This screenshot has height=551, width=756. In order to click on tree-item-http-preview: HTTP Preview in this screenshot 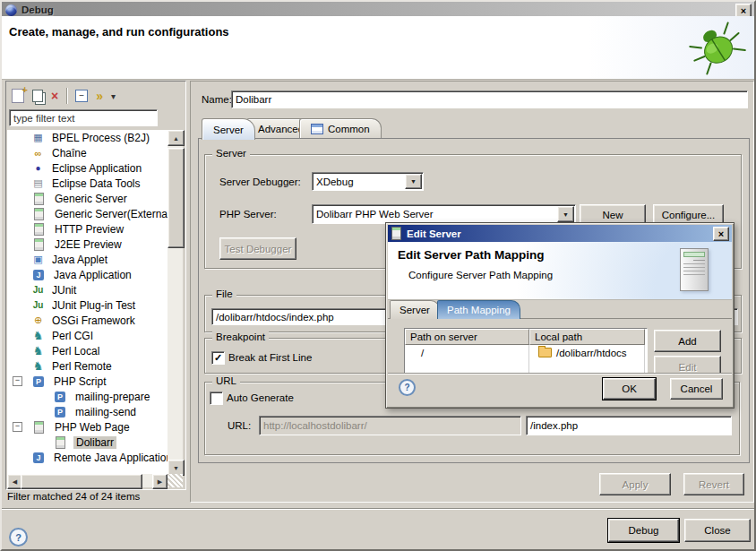, I will do `click(88, 229)`.